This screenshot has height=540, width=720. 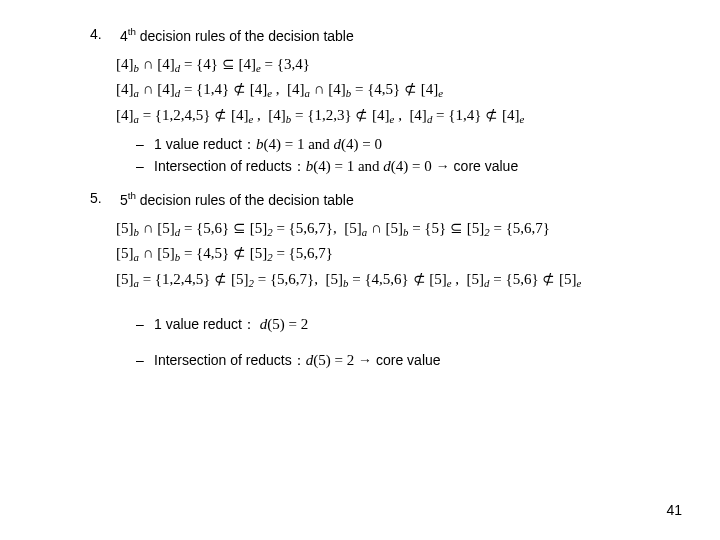 I want to click on item-5-title-sup: th, so click(x=132, y=196).